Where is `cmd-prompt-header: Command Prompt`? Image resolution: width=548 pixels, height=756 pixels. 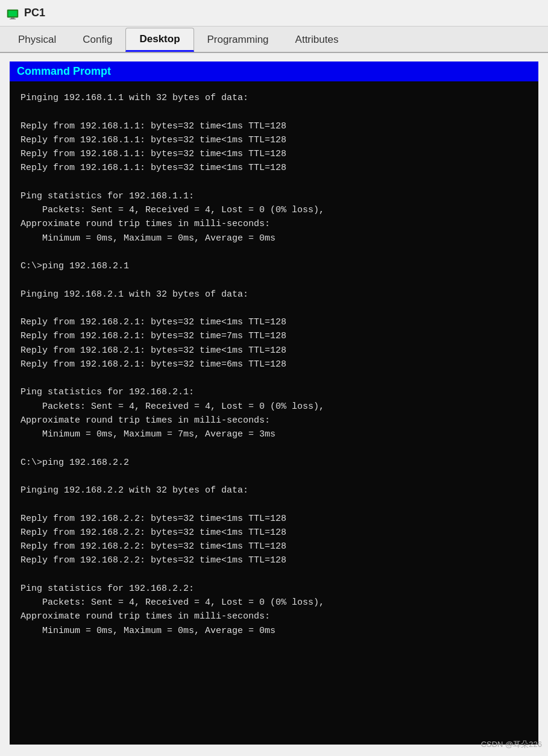 cmd-prompt-header: Command Prompt is located at coordinates (274, 71).